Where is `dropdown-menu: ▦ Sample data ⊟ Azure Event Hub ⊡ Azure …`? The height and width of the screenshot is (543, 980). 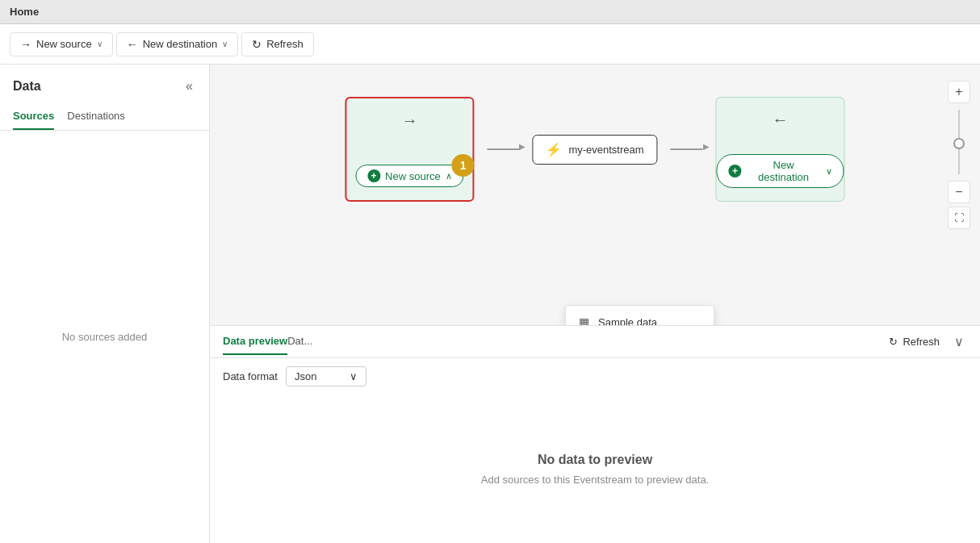
dropdown-menu: ▦ Sample data ⊟ Azure Event Hub ⊡ Azure … is located at coordinates (639, 315).